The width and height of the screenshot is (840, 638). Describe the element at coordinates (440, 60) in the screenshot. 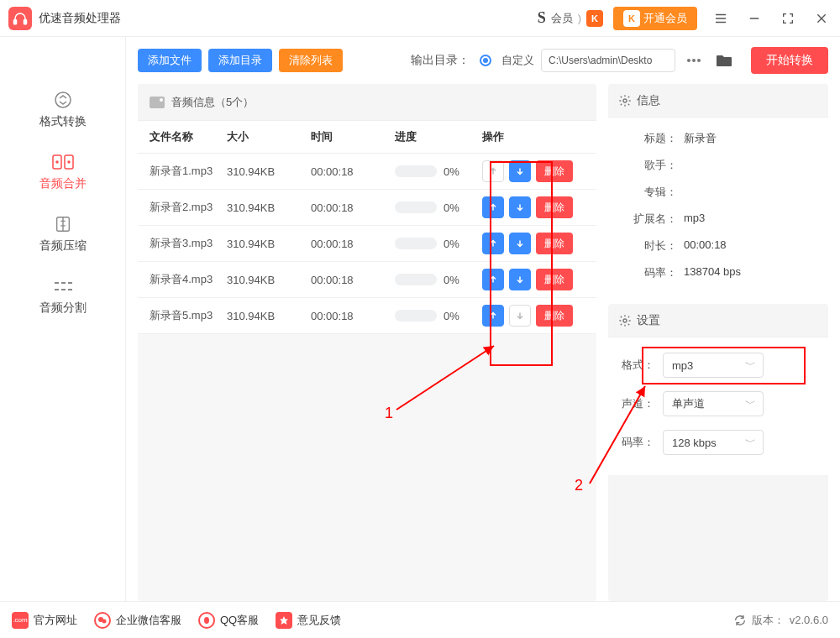

I see `output-label: 输出目录：` at that location.